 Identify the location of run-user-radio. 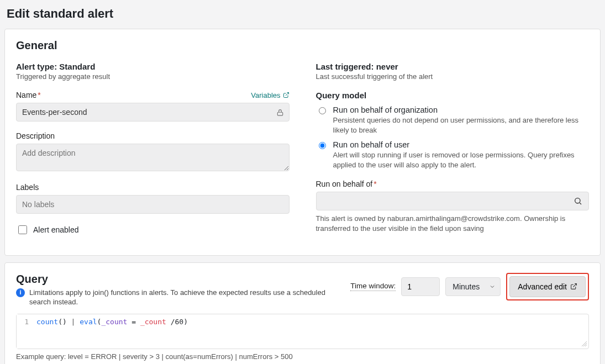
(323, 146).